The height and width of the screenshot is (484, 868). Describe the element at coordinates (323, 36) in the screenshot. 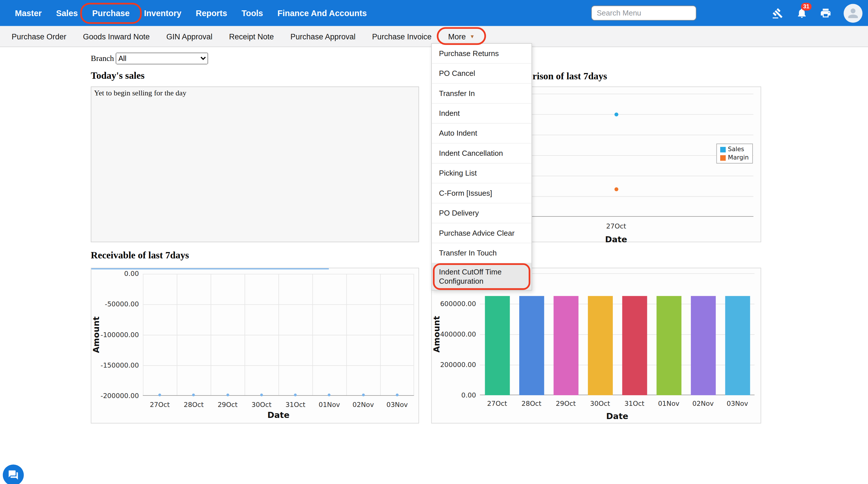

I see `secondary-nav-item-purchase-approval: Purchase Approval` at that location.